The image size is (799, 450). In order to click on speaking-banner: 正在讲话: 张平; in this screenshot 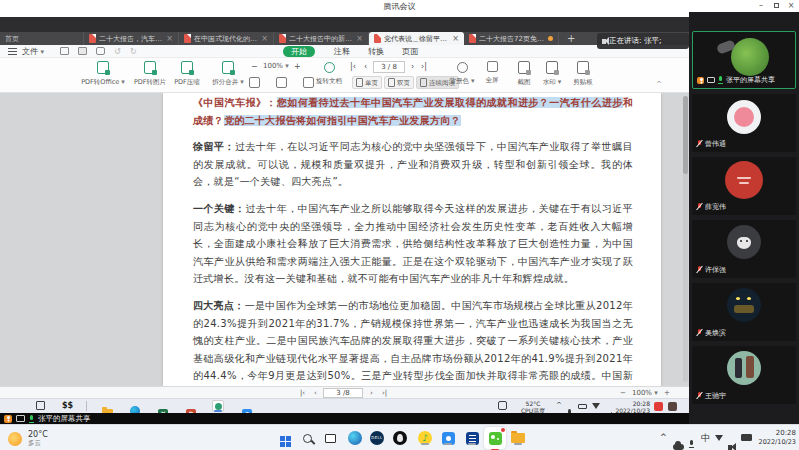, I will do `click(643, 41)`.